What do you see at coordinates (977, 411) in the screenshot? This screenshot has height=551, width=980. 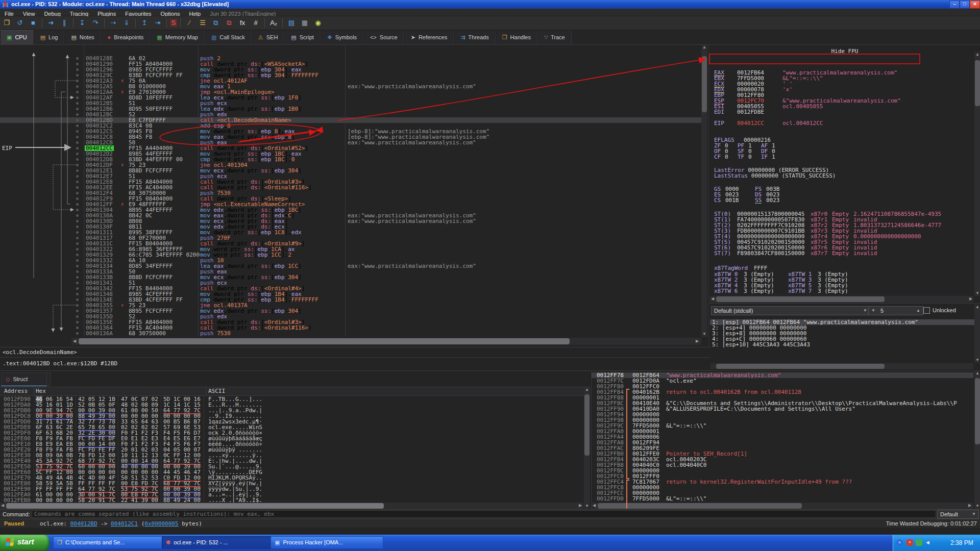 I see `stack-vscroll-thumb` at bounding box center [977, 411].